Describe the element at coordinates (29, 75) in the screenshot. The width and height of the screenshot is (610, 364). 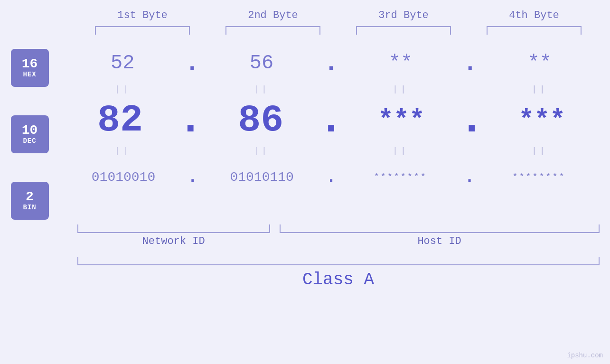
I see `hex-name: HEX` at that location.